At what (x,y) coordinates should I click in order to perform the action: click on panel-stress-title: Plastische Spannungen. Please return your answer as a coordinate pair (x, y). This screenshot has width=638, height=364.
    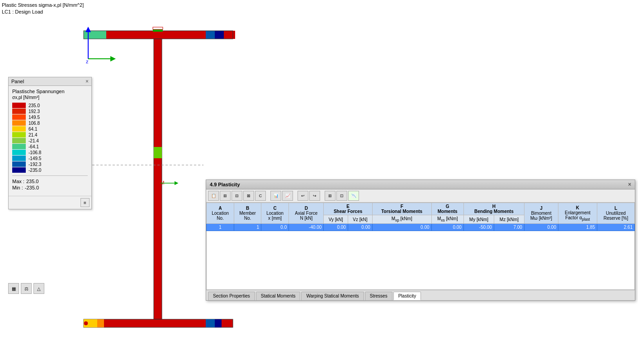
    Looking at the image, I should click on (50, 91).